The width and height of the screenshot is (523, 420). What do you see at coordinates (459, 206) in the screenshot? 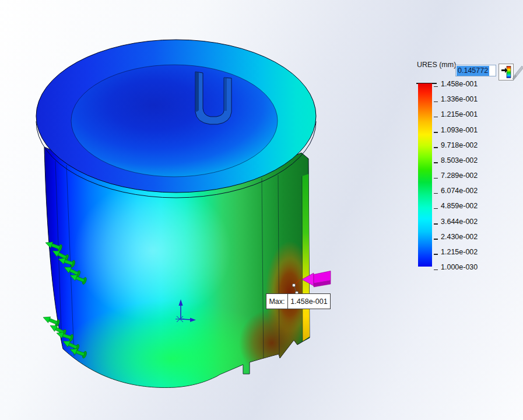
I see `legend-tick-label: 4.859e-002` at bounding box center [459, 206].